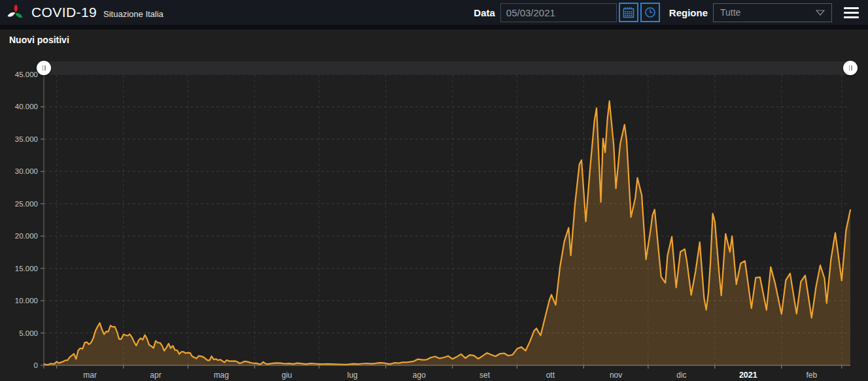 The width and height of the screenshot is (868, 381). I want to click on x-axis-label: mar, so click(90, 375).